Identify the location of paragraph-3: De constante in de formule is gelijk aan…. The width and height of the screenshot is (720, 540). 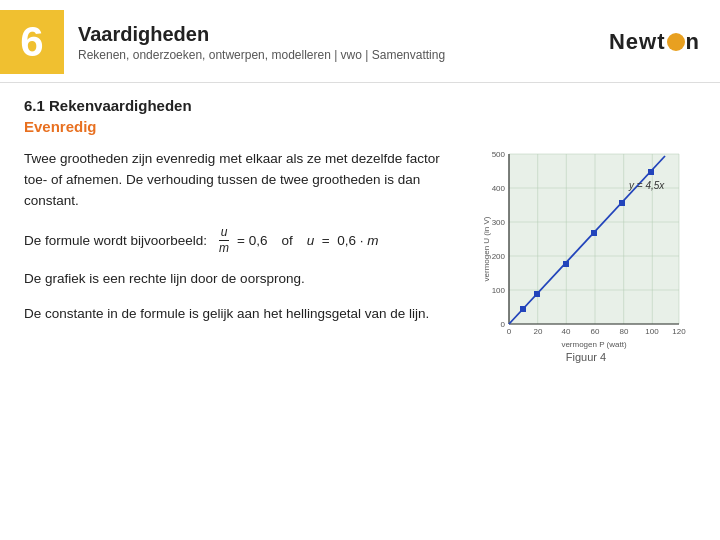
(240, 314).